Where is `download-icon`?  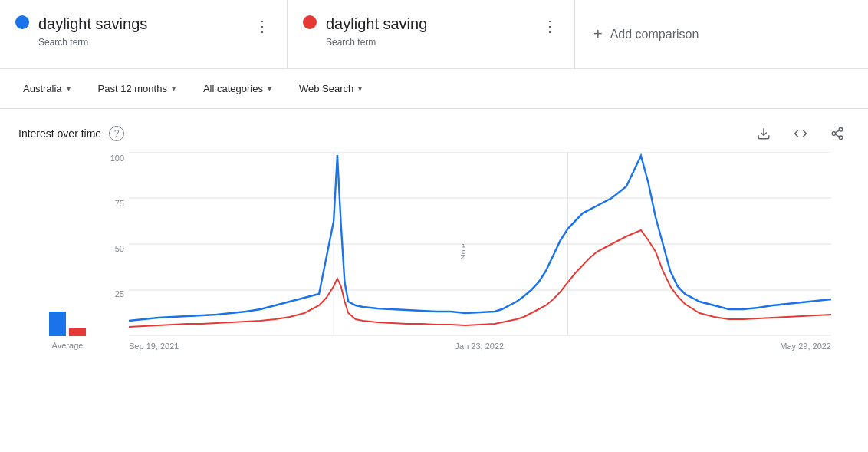 download-icon is located at coordinates (764, 134).